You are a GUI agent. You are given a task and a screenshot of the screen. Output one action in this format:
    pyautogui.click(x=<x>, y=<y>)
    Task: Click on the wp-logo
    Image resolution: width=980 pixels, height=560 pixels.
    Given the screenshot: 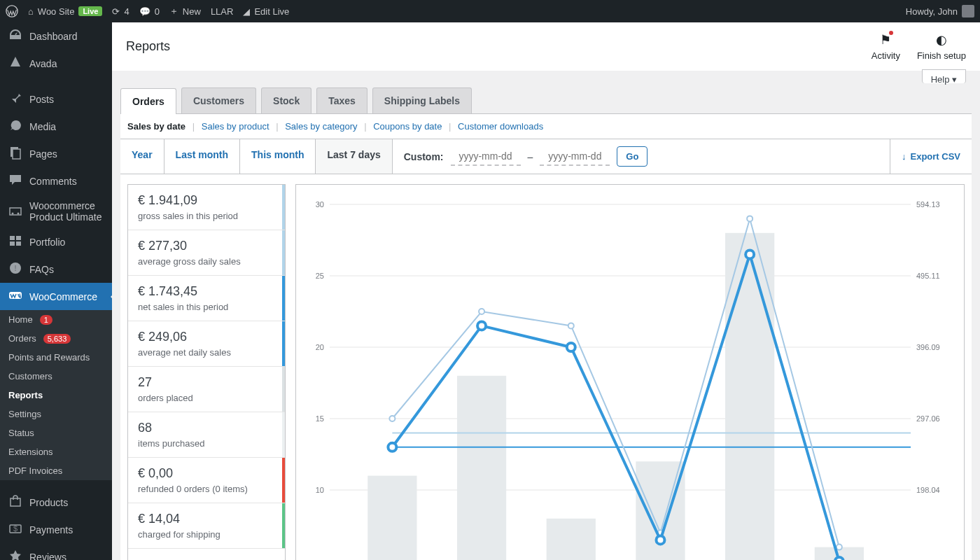 What is the action you would take?
    pyautogui.click(x=12, y=11)
    